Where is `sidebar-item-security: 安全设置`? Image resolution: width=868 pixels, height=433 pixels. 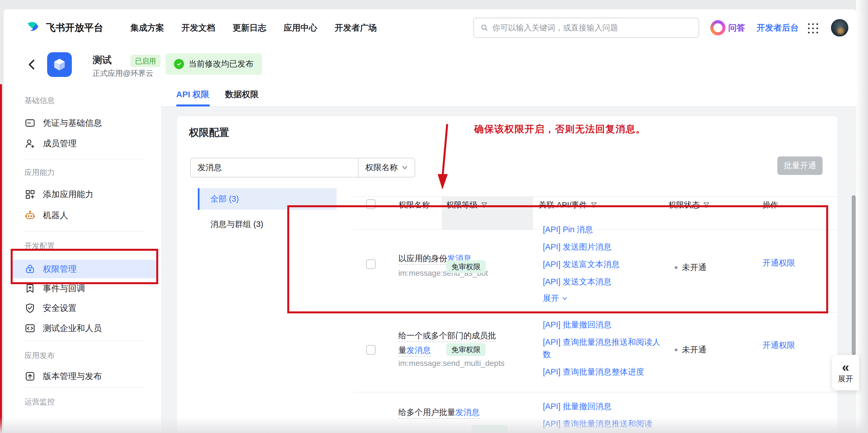
sidebar-item-security: 安全设置 is located at coordinates (85, 308).